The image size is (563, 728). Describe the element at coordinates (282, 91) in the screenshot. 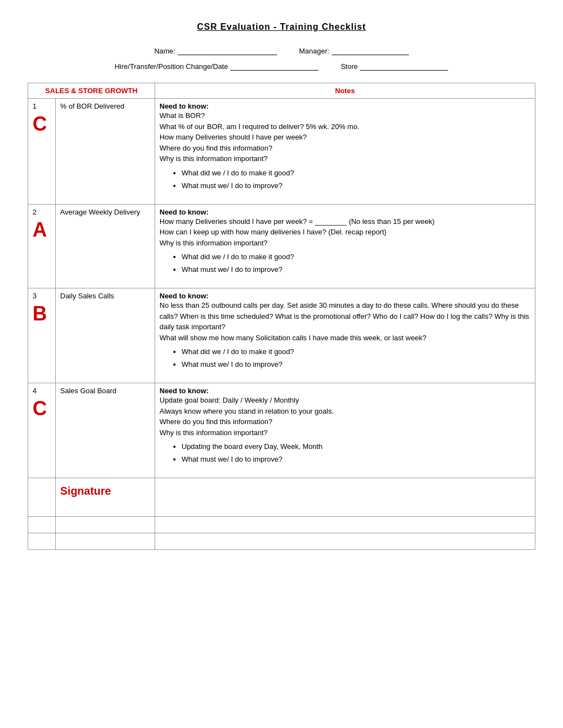

I see `table-header-row: SALES & STORE GROWTH Notes` at that location.